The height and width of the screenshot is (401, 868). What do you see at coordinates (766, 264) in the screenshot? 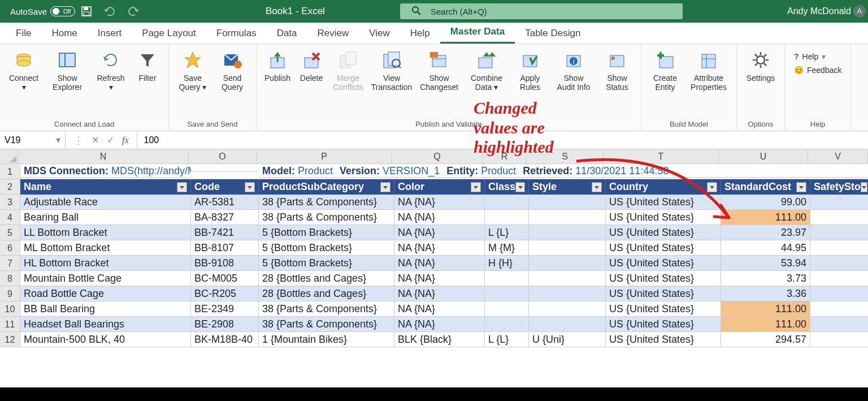
I see `cell: 53.94` at bounding box center [766, 264].